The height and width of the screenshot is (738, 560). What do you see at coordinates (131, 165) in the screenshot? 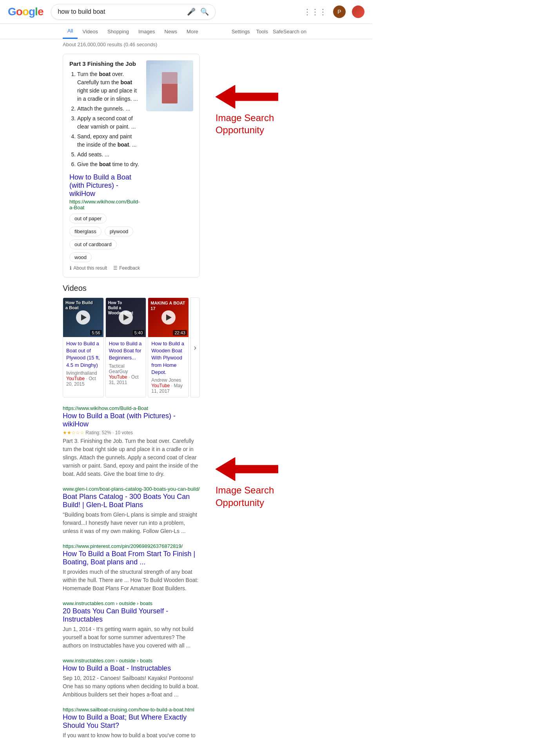
I see `featured-snippet: Part 3 Finishing the Job Turn the boat o…` at bounding box center [131, 165].